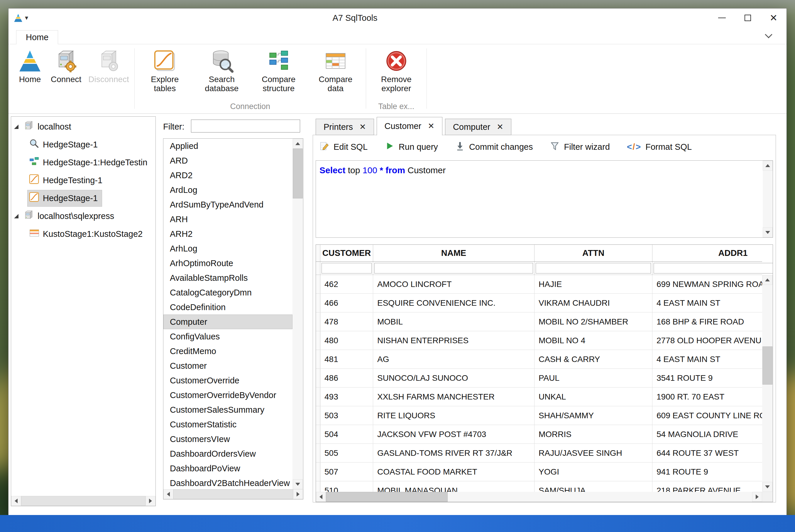 The height and width of the screenshot is (532, 795). What do you see at coordinates (347, 415) in the screenshot?
I see `grid-cell: 503` at bounding box center [347, 415].